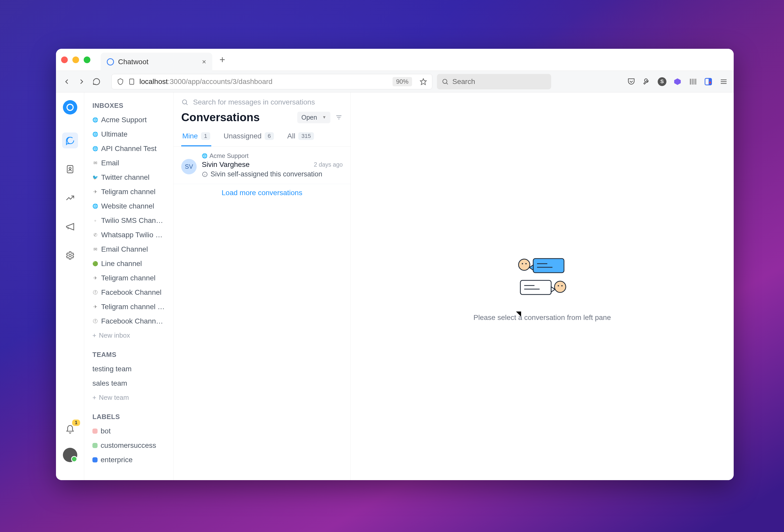  What do you see at coordinates (129, 163) in the screenshot?
I see `inbox-item: ✉Email` at bounding box center [129, 163].